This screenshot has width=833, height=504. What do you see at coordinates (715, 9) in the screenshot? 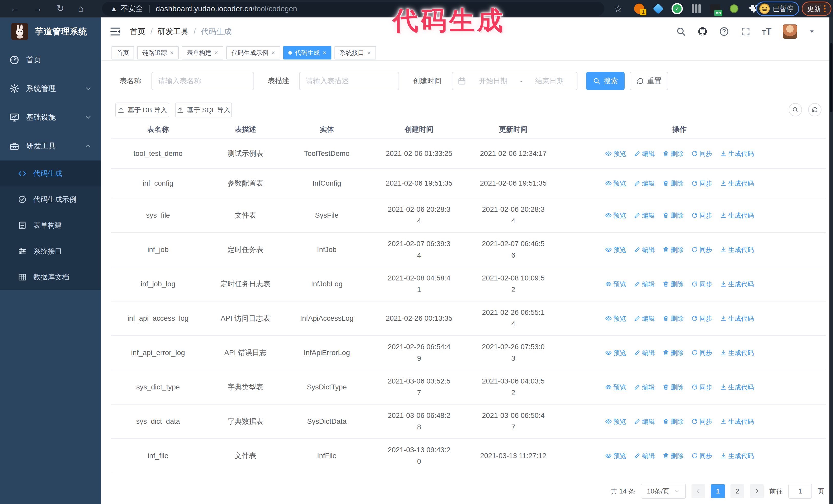
I see `extension-dark-icon: on` at bounding box center [715, 9].